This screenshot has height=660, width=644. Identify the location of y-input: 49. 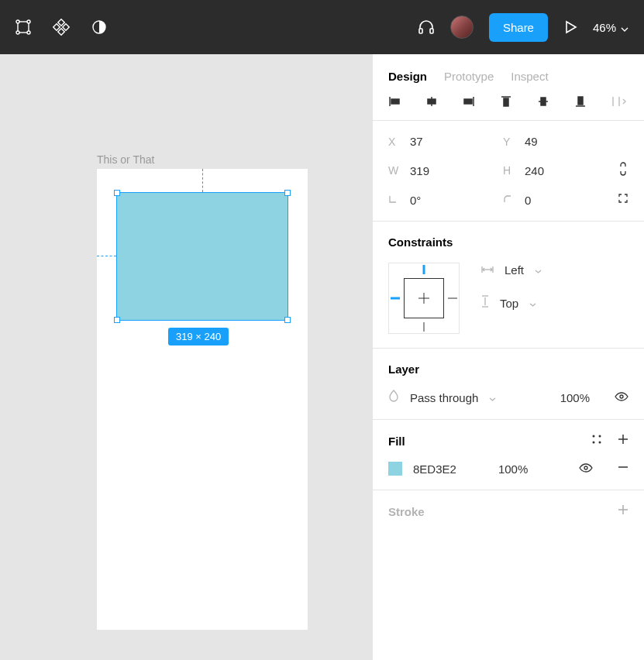
(532, 141).